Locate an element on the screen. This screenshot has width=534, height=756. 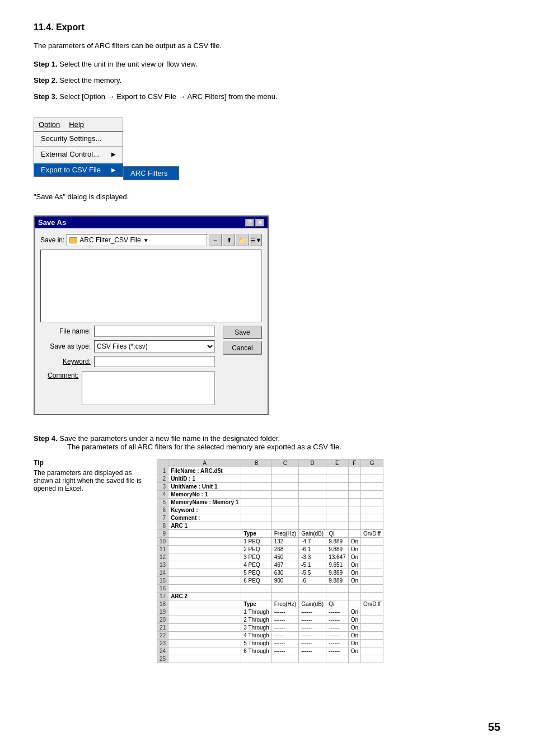
excel-row: 224 Through------------------On is located at coordinates (270, 636).